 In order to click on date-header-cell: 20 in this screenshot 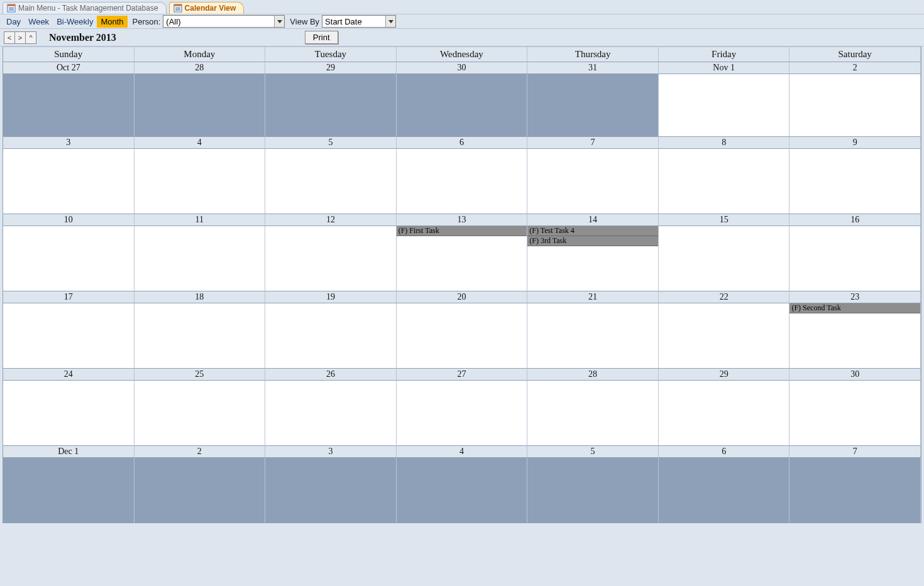, I will do `click(463, 298)`.